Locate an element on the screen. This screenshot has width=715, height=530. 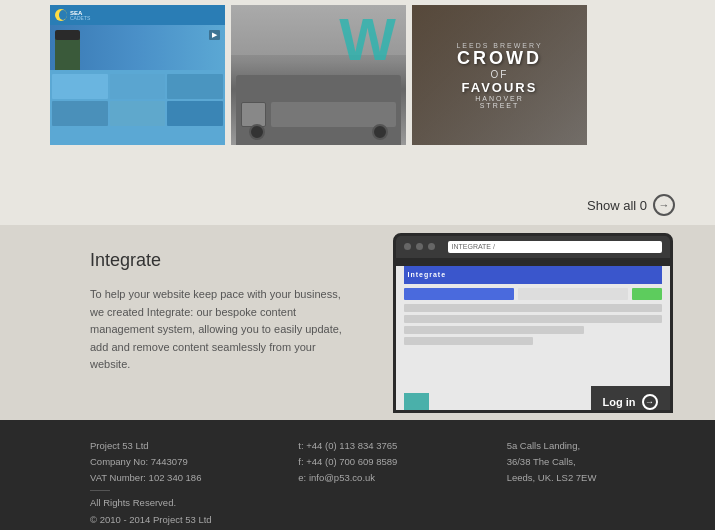
sc-subtitle: CADETS is located at coordinates (80, 18).